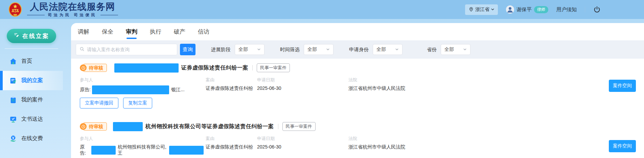 The width and height of the screenshot is (644, 158). Describe the element at coordinates (31, 81) in the screenshot. I see `sidebar-item-my-filings: 我的立案` at that location.